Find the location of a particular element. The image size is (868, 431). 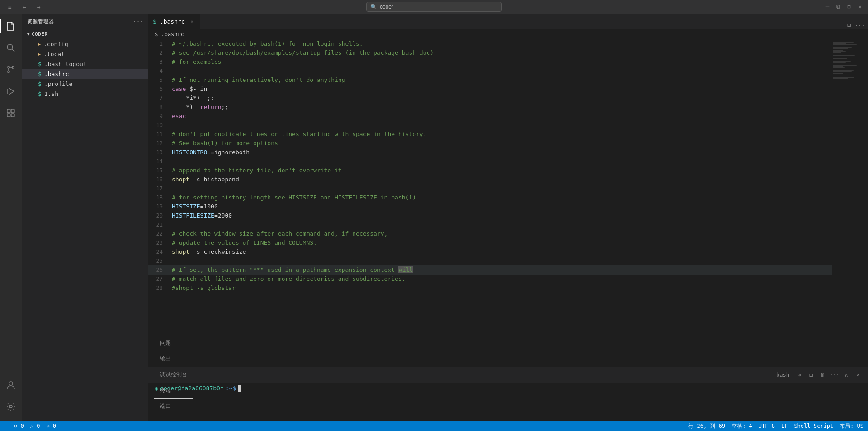

line-content-15: # append to the history file, don't over… is located at coordinates (501, 171).